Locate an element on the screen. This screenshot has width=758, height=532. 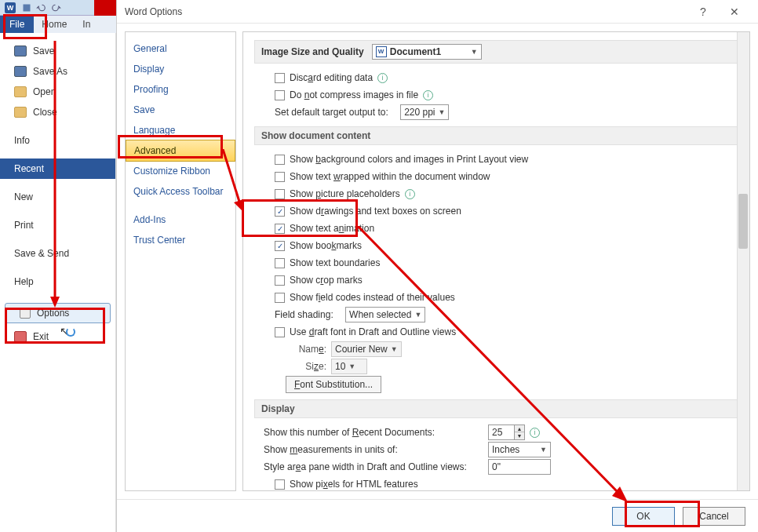
crop-checkbox is located at coordinates (279, 281).